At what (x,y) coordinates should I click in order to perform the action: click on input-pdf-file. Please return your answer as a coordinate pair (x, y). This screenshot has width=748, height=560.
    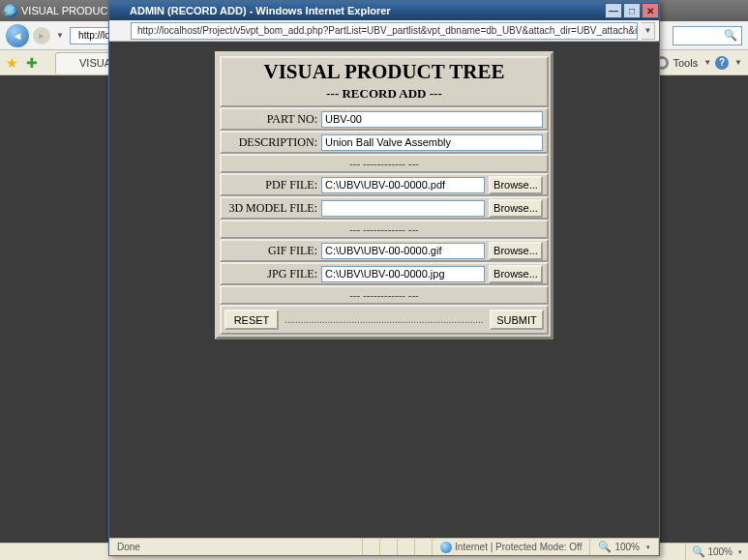
    Looking at the image, I should click on (403, 186).